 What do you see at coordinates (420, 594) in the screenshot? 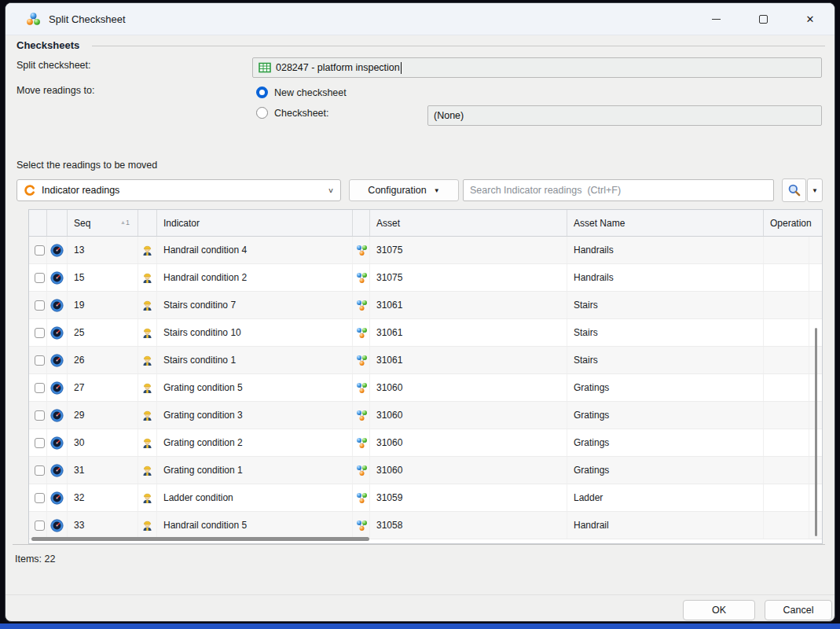
I see `footer-divider` at bounding box center [420, 594].